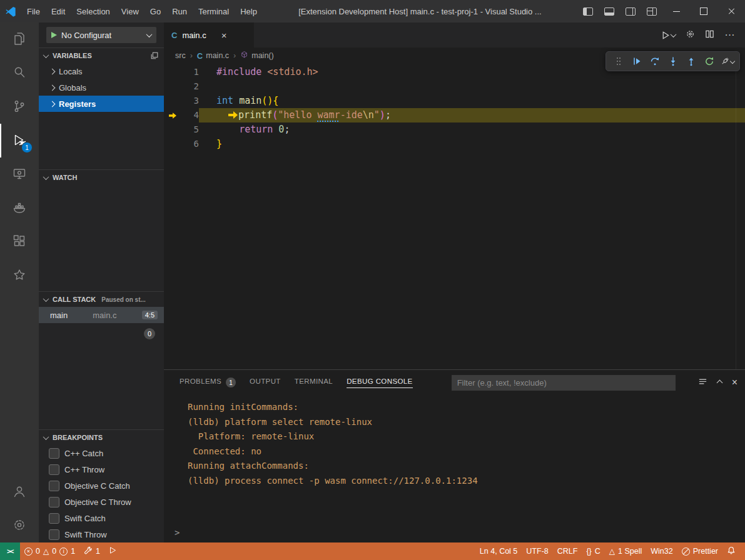 The width and height of the screenshot is (745, 560). Describe the element at coordinates (454, 101) in the screenshot. I see `code-line: 3 int main(){` at that location.